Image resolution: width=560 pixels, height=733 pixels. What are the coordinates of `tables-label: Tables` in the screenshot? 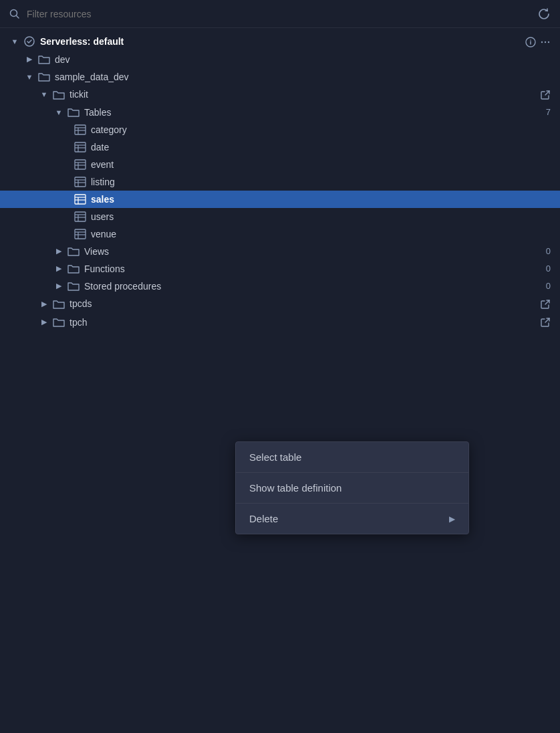 It's located at (315, 112).